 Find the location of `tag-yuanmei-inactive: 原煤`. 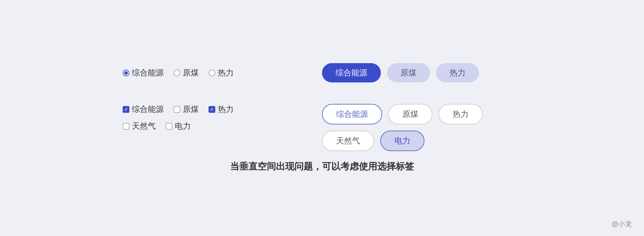

tag-yuanmei-inactive: 原煤 is located at coordinates (408, 73).